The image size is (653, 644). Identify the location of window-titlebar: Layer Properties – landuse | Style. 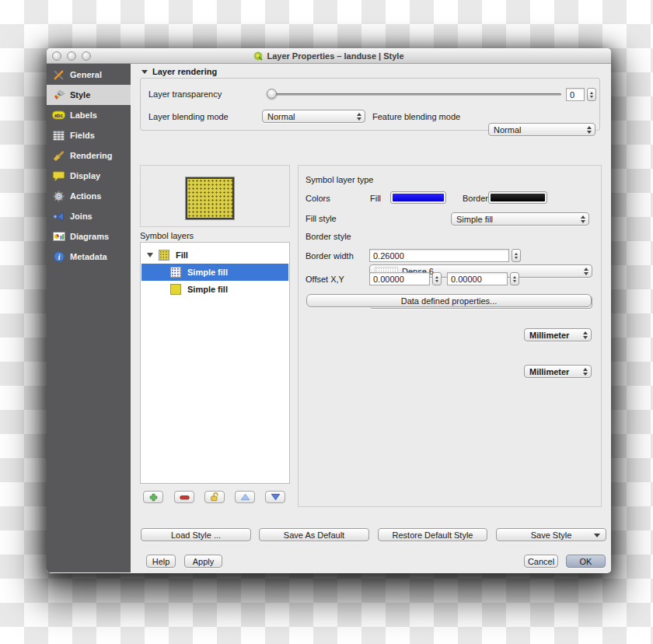
(329, 56).